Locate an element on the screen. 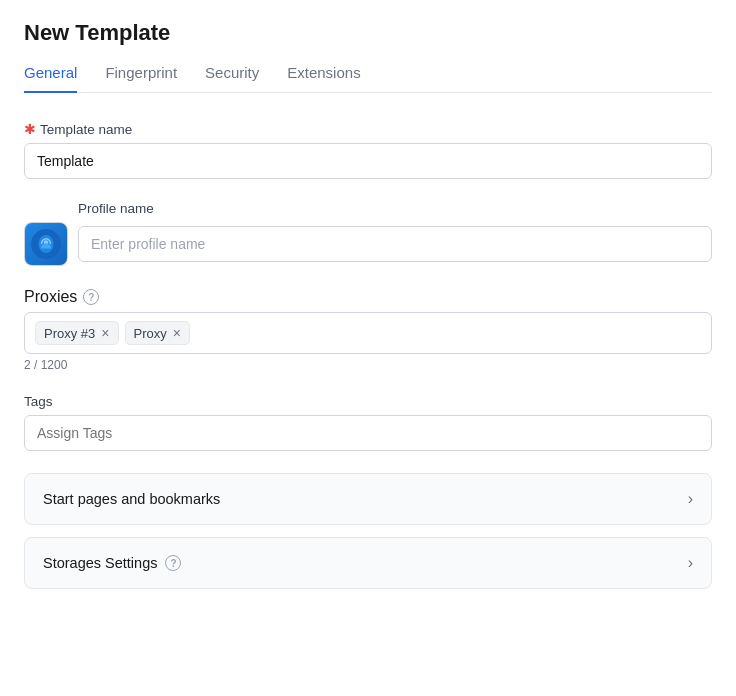  tab-extensions: Extensions is located at coordinates (324, 78).